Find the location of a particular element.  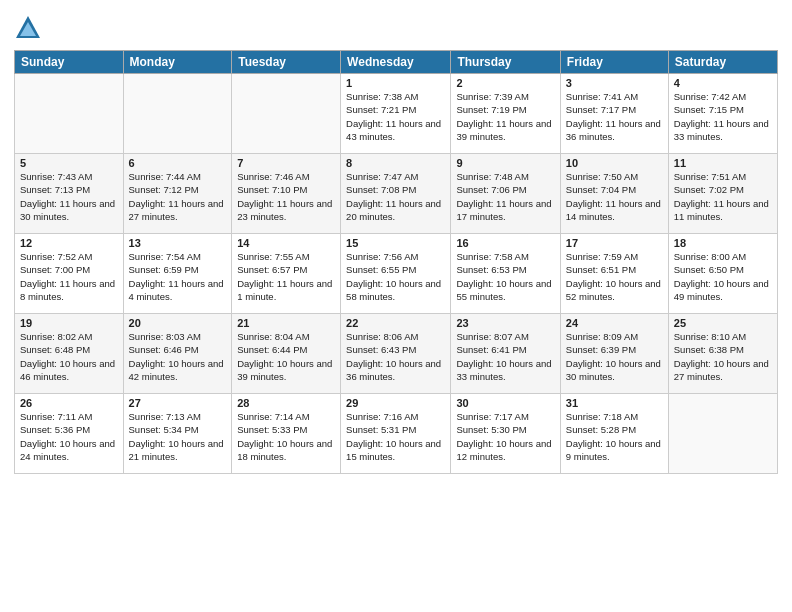

day-cell: 25Sunrise: 8:10 AMSunset: 6:38 PMDayligh… is located at coordinates (722, 354).